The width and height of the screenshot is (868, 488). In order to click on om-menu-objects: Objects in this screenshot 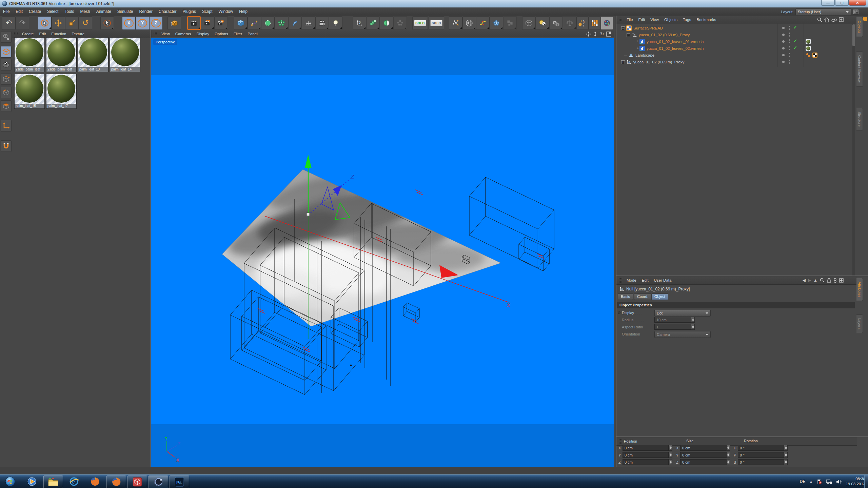, I will do `click(671, 20)`.